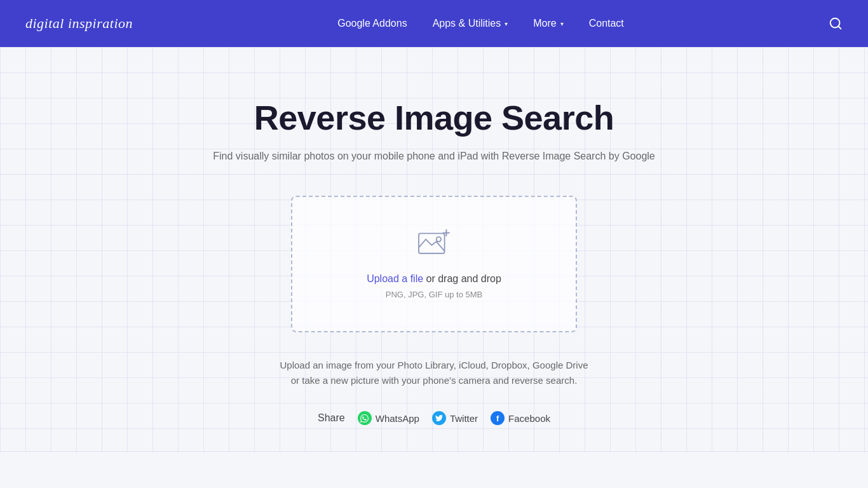 The height and width of the screenshot is (488, 868). What do you see at coordinates (365, 418) in the screenshot?
I see `whatsapp-icon` at bounding box center [365, 418].